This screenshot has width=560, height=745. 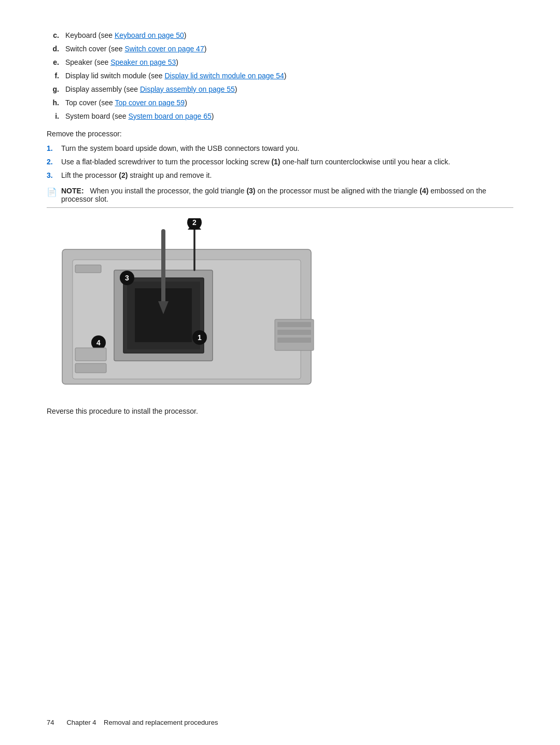 I want to click on step-2-label: 2., so click(x=54, y=162).